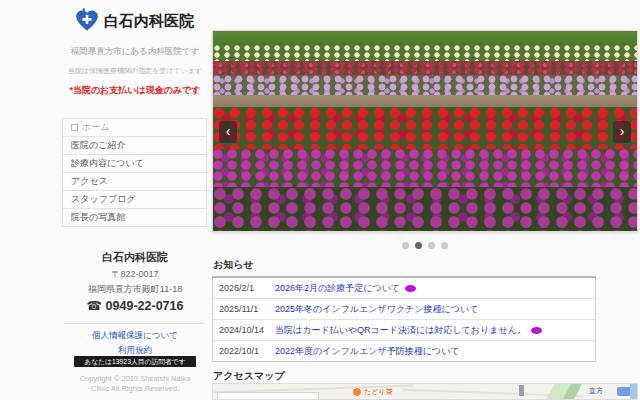  What do you see at coordinates (247, 309) in the screenshot?
I see `news-date: 2025/11/1` at bounding box center [247, 309].